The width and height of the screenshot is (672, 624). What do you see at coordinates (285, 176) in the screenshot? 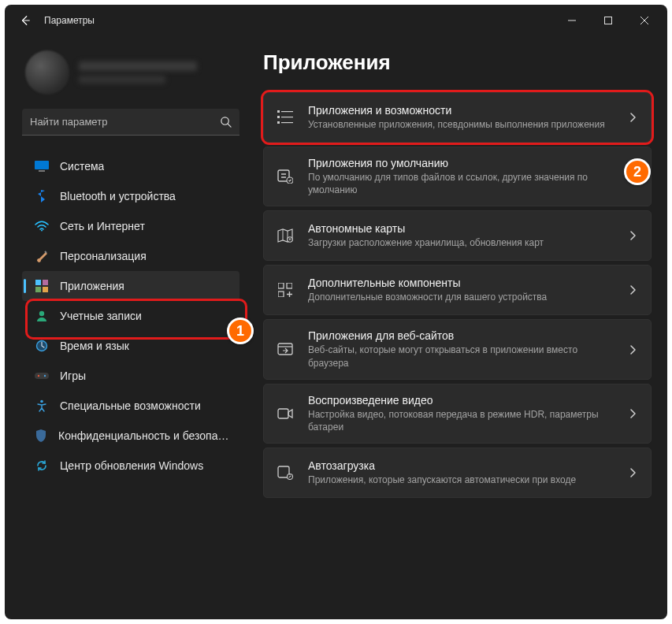
I see `default-icon` at bounding box center [285, 176].